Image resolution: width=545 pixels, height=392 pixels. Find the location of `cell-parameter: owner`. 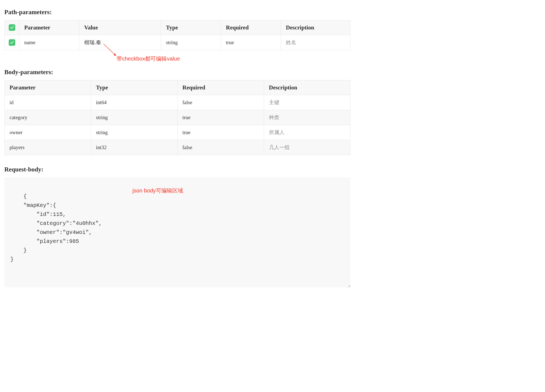

cell-parameter: owner is located at coordinates (48, 132).